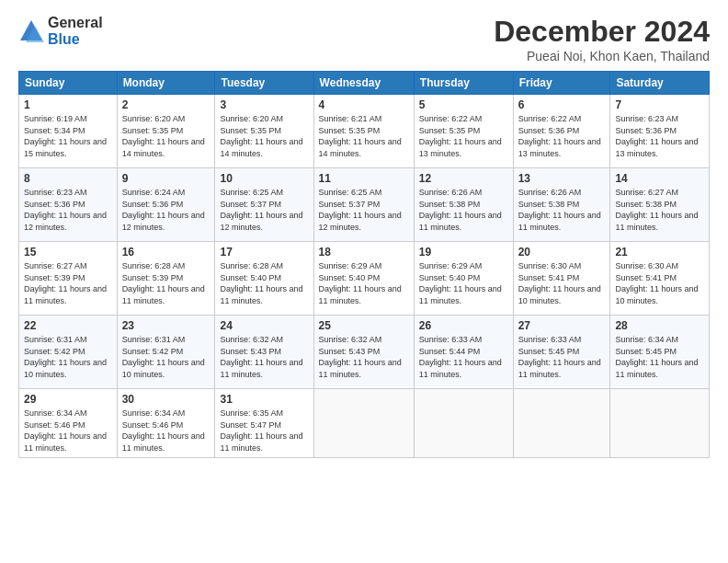 This screenshot has width=728, height=563. What do you see at coordinates (68, 132) in the screenshot?
I see `table-row: 1 Sunrise: 6:19 AMSunset: 5:34 PMDayligh…` at bounding box center [68, 132].